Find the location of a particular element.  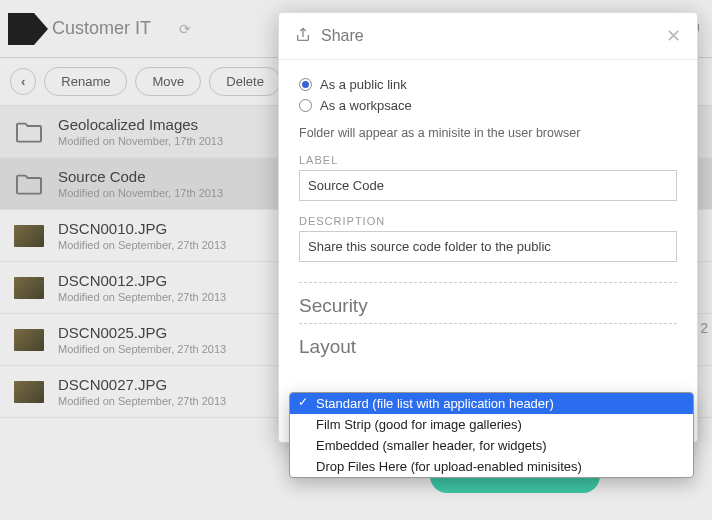

modal-header: Share ✕ is located at coordinates (488, 36).